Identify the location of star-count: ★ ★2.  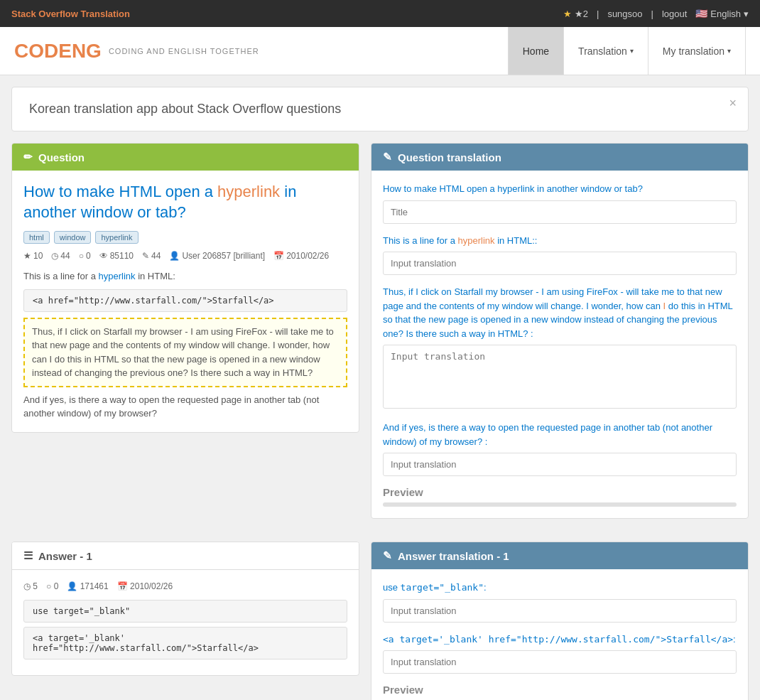
(575, 14).